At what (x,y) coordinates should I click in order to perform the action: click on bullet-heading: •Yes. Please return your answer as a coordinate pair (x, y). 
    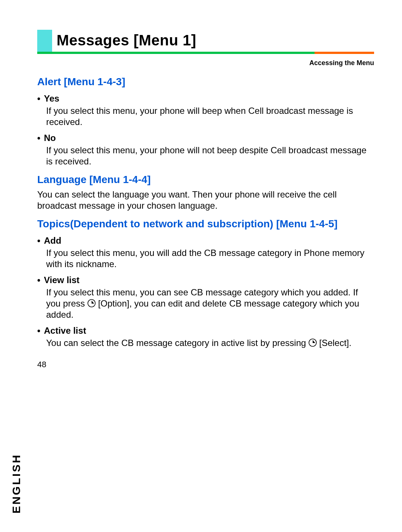
    Looking at the image, I should click on (205, 99).